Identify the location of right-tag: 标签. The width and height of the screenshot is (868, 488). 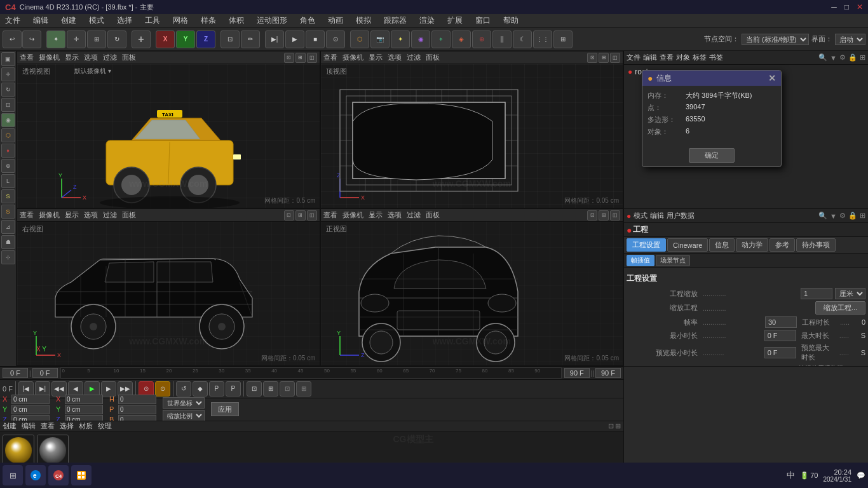
(700, 57).